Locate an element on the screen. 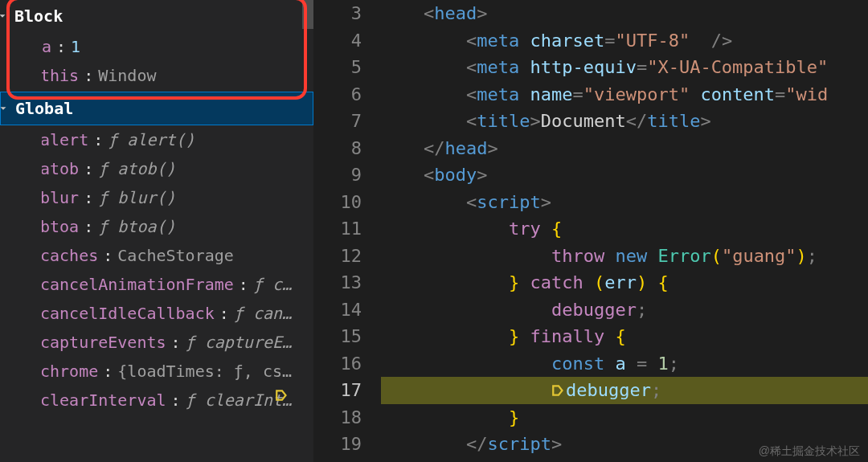 This screenshot has width=868, height=462. var-key: cancelAnimationFrame is located at coordinates (138, 284).